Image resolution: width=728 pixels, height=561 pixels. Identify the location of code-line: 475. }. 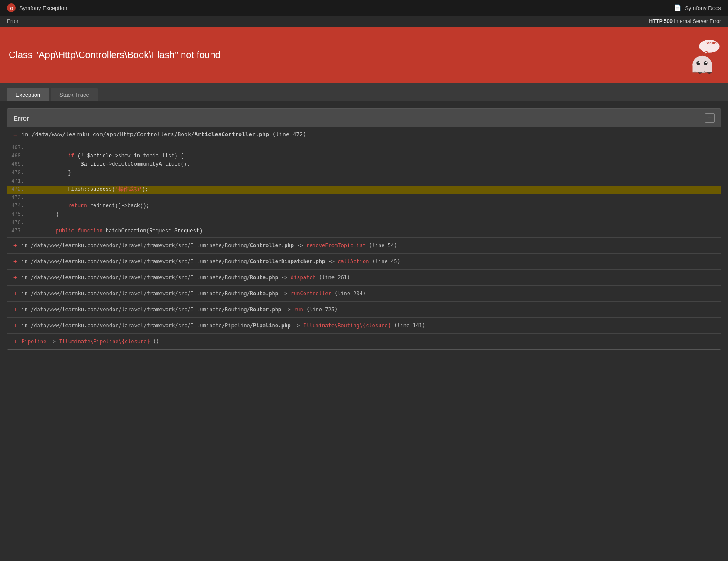
(364, 215).